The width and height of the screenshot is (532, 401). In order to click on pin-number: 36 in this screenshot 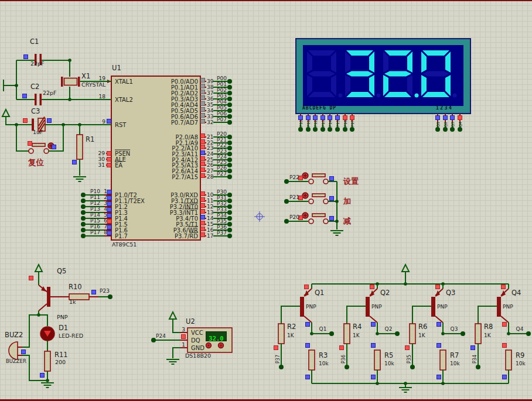, I will do `click(210, 99)`.